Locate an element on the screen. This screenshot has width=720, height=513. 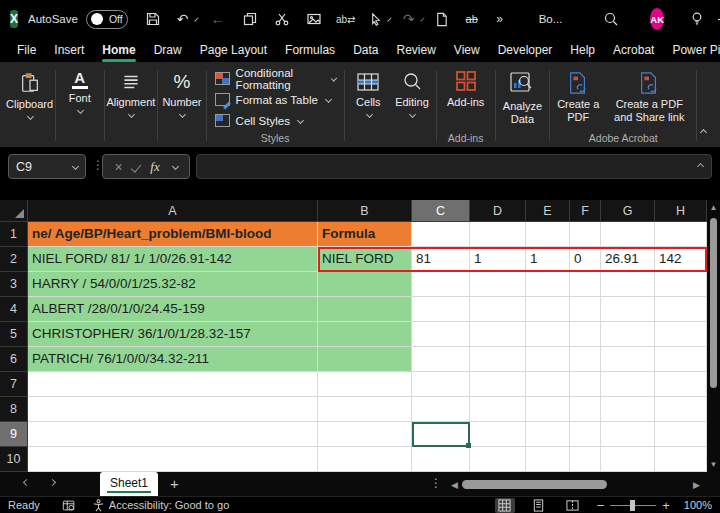
editing-group-button: Editing is located at coordinates (412, 106).